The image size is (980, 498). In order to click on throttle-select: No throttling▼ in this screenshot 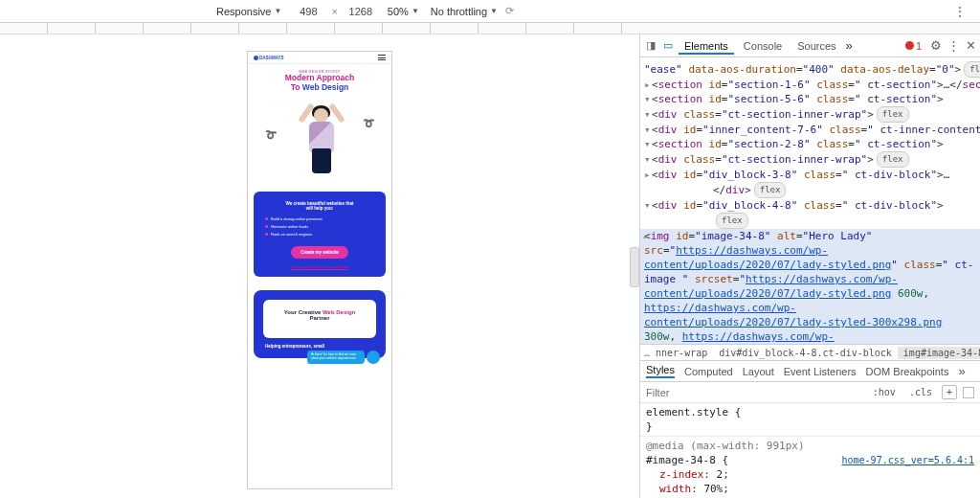, I will do `click(464, 11)`.